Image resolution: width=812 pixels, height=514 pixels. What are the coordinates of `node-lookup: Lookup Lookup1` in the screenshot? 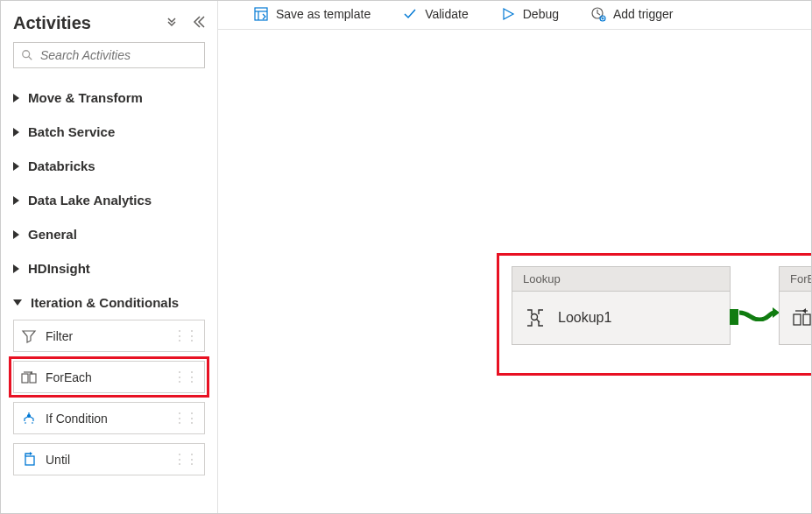 It's located at (621, 306).